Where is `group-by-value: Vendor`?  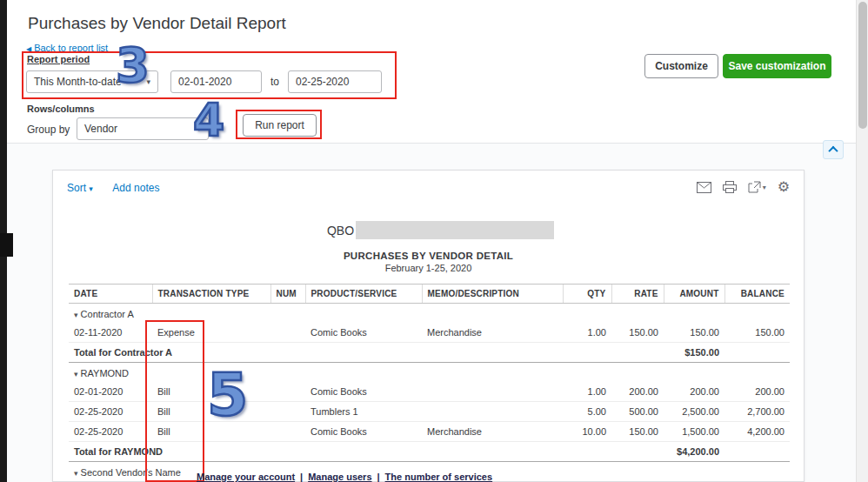
group-by-value: Vendor is located at coordinates (101, 129).